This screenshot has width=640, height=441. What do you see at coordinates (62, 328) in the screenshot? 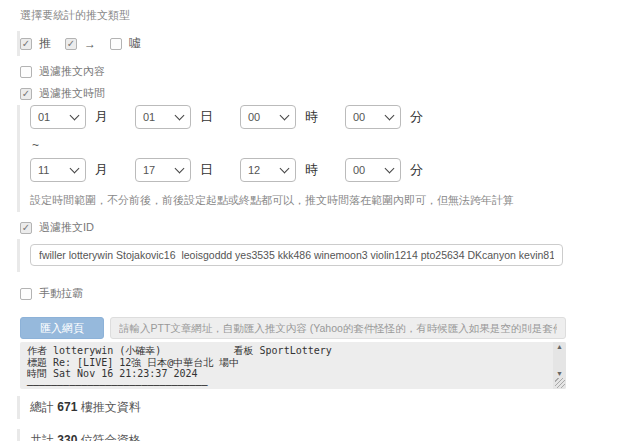
I see `import-url-button: 匯入網頁` at bounding box center [62, 328].